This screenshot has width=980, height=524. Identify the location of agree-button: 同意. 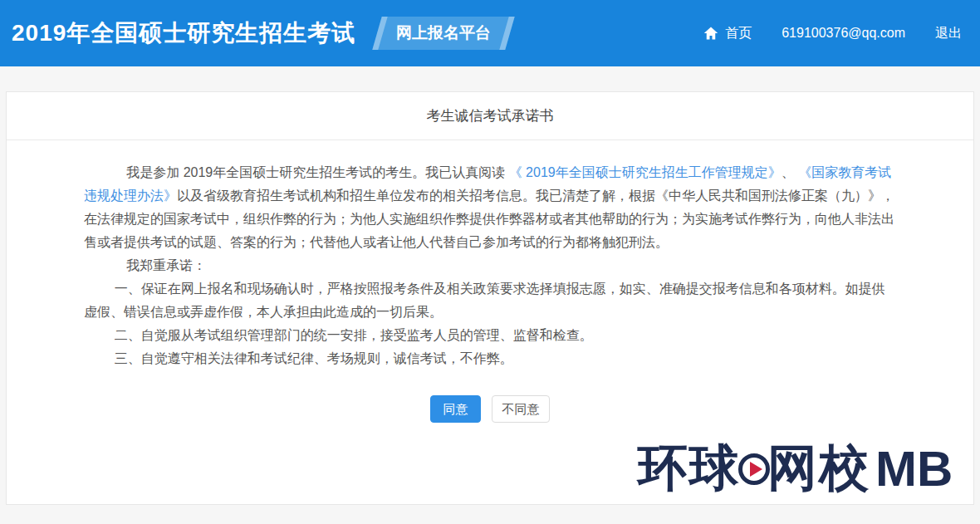
(455, 409).